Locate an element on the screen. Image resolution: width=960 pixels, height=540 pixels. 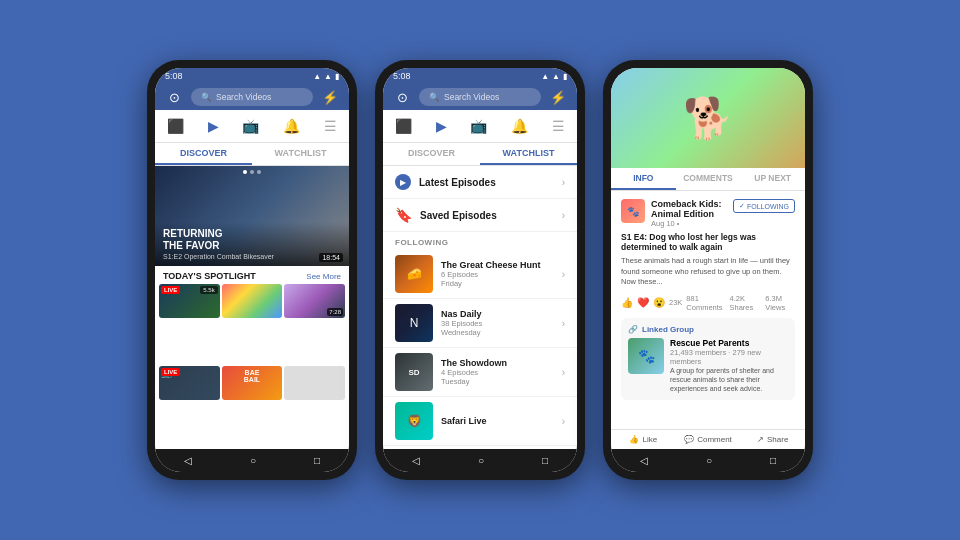
like-icon: 👍 is located at coordinates (634, 440).